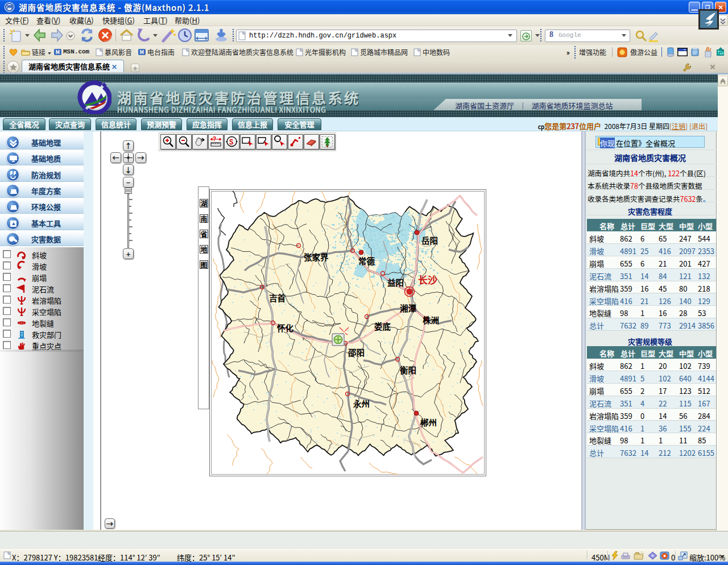 The image size is (728, 565). What do you see at coordinates (231, 141) in the screenshot?
I see `svg-text: S` at bounding box center [231, 141].